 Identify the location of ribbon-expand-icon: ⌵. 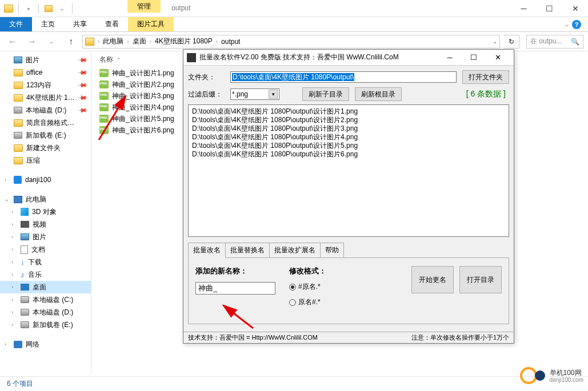
(567, 24).